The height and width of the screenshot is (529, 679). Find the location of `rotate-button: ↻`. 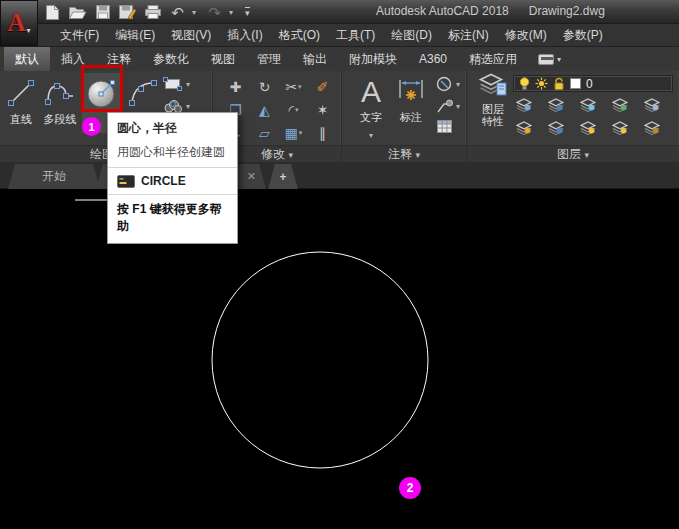

rotate-button: ↻ is located at coordinates (264, 86).